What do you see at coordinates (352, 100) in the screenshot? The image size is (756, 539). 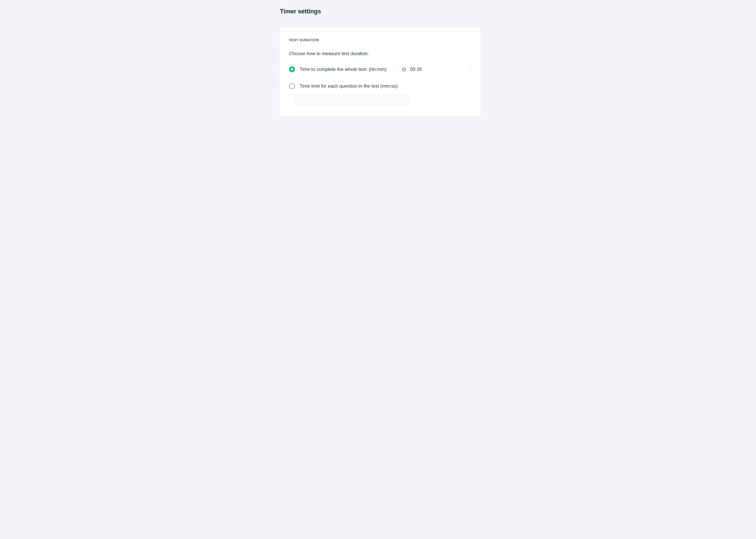 I see `time-input-per-question` at bounding box center [352, 100].